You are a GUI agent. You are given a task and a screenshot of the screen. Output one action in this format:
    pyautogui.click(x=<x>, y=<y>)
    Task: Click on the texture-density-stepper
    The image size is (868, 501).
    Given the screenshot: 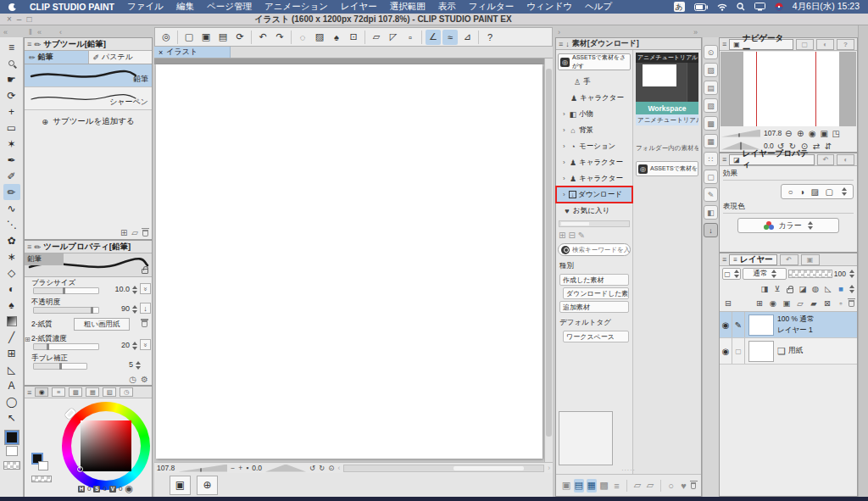 What is the action you would take?
    pyautogui.click(x=135, y=346)
    